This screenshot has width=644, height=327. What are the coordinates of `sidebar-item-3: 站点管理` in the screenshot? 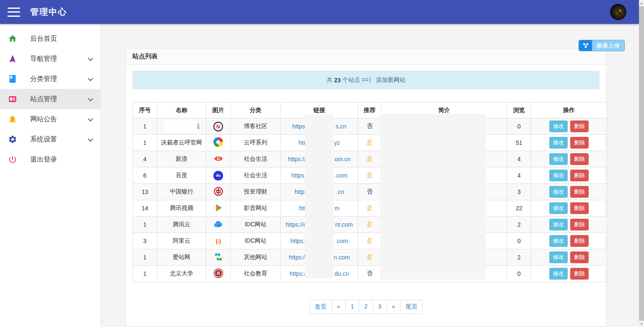 It's located at (50, 99).